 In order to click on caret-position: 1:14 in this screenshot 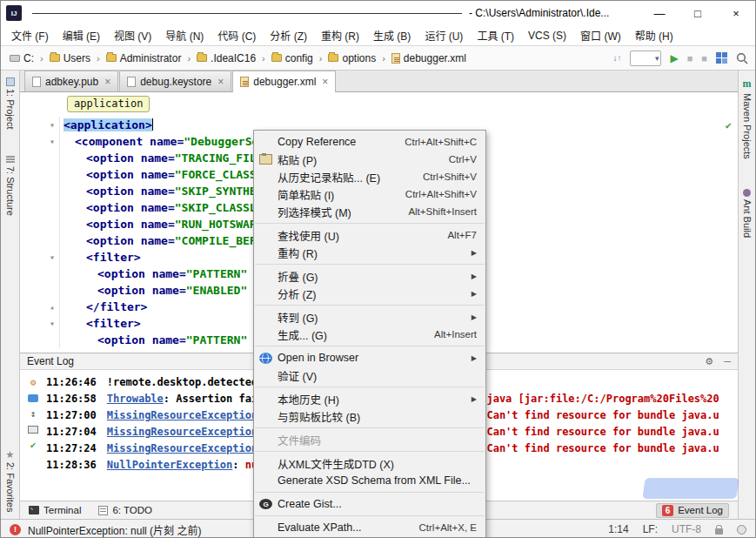, I will do `click(618, 529)`.